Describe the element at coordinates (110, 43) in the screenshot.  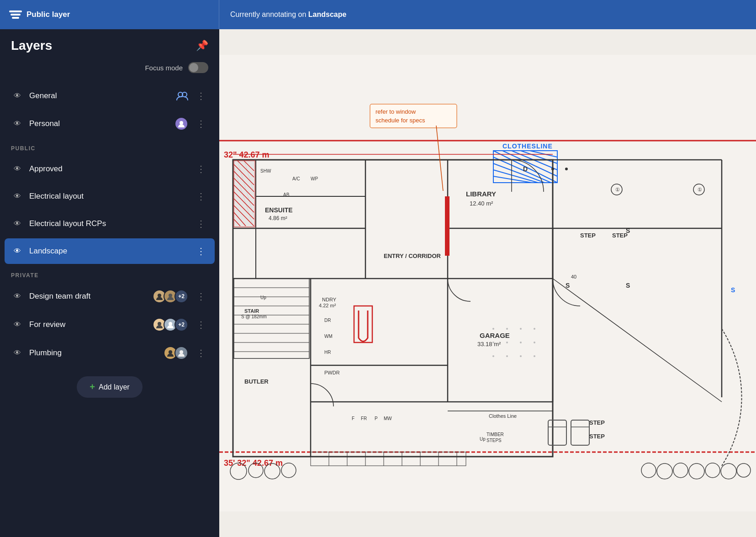
I see `sidebar-header: Layers 📌` at that location.